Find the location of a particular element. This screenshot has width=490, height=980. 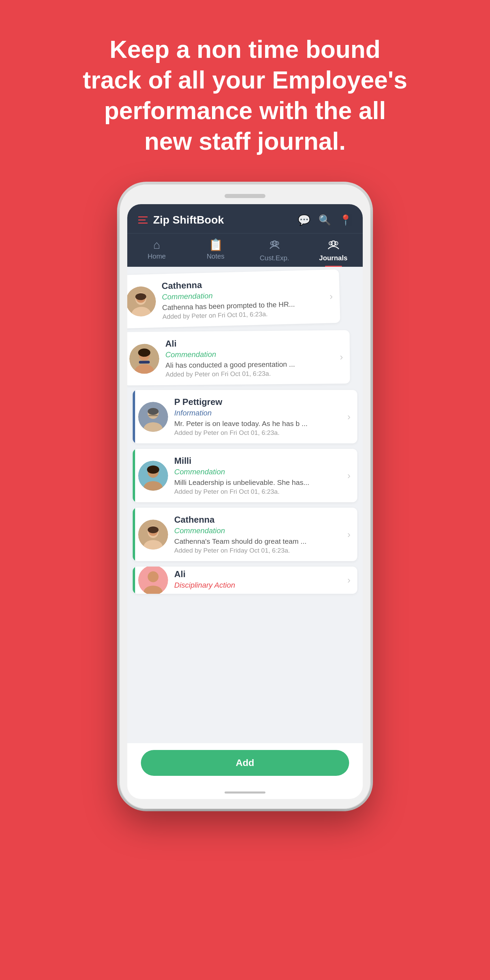

card-content-1: Cathenna Commendation Cathenna has been … is located at coordinates (243, 299).